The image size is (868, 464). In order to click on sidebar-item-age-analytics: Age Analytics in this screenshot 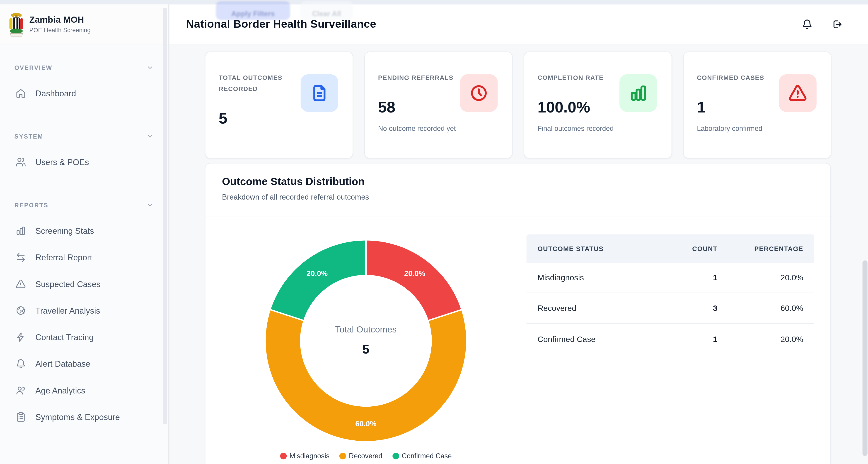, I will do `click(84, 390)`.